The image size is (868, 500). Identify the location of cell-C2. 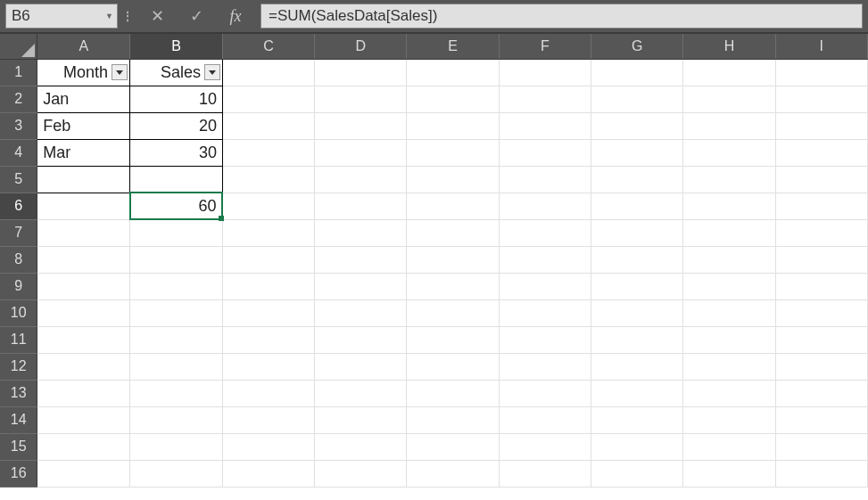
(268, 99).